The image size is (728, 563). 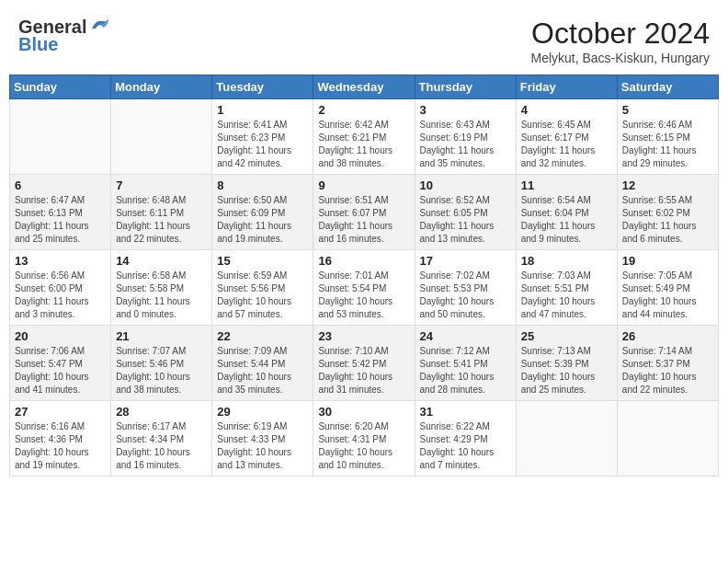 I want to click on day-number: 14, so click(x=162, y=261).